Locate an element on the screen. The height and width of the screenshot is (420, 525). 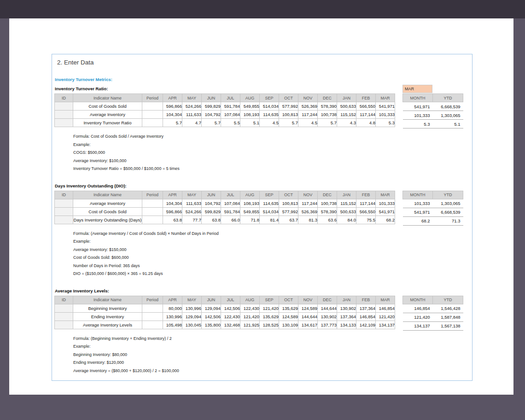
value-cell: 137,773 is located at coordinates (327, 325).